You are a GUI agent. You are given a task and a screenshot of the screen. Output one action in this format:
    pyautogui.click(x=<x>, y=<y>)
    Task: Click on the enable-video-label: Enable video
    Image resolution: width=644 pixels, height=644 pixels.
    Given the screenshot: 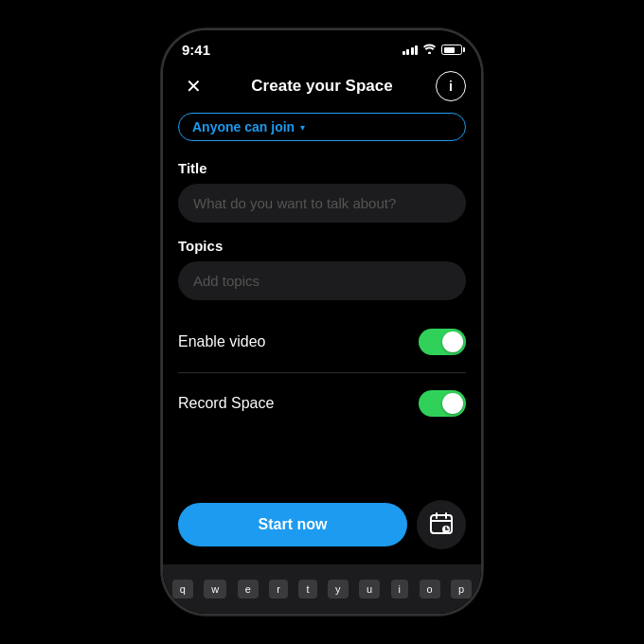 What is the action you would take?
    pyautogui.click(x=222, y=342)
    